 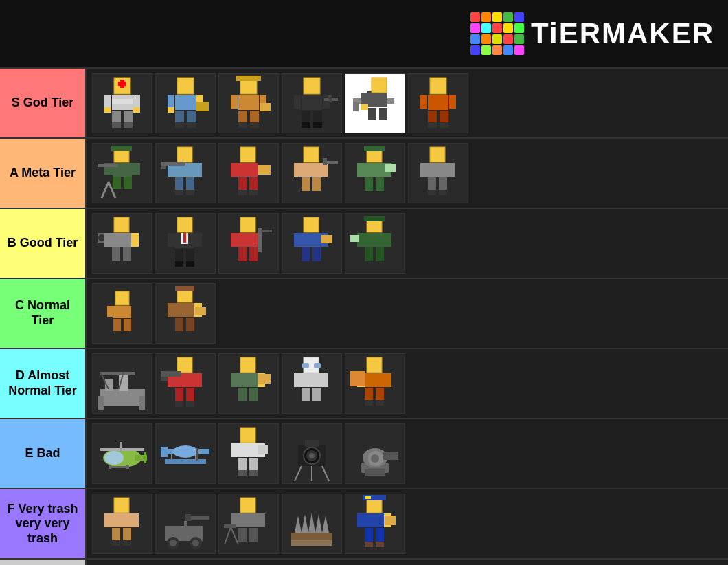 What do you see at coordinates (43, 454) in the screenshot?
I see `tier-label-e: E Bad` at bounding box center [43, 454].